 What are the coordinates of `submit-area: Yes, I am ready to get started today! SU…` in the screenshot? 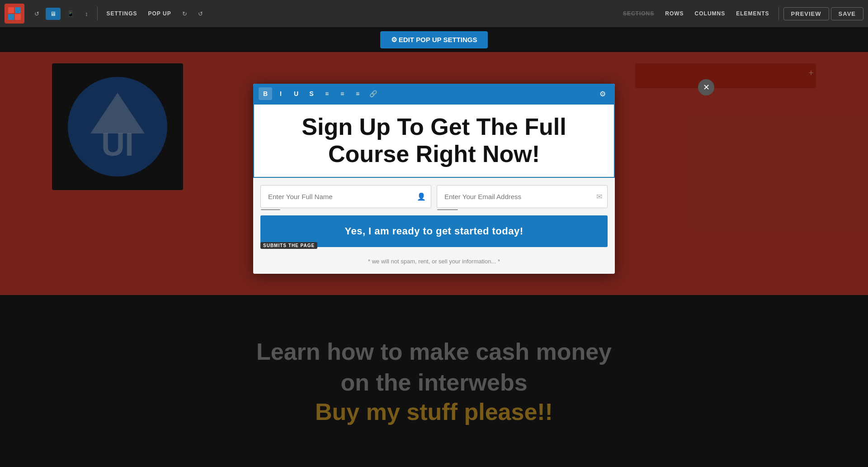 It's located at (434, 229).